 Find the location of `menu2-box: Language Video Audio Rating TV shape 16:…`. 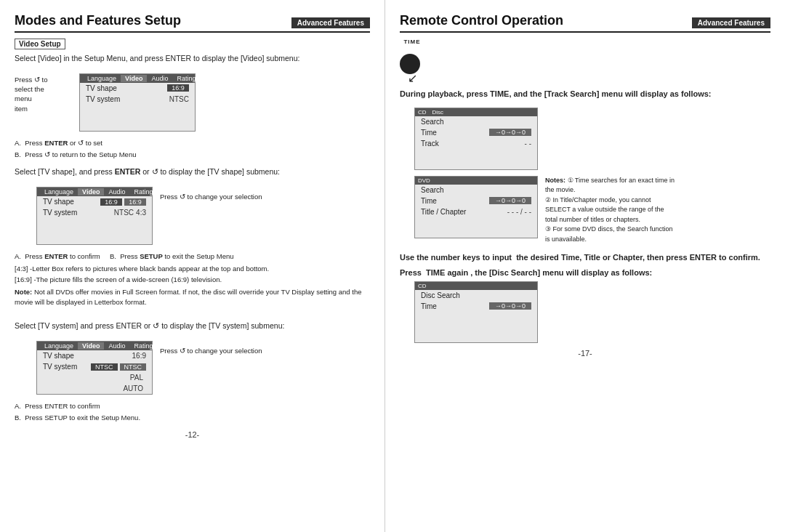

menu2-box: Language Video Audio Rating TV shape 16:… is located at coordinates (94, 216).